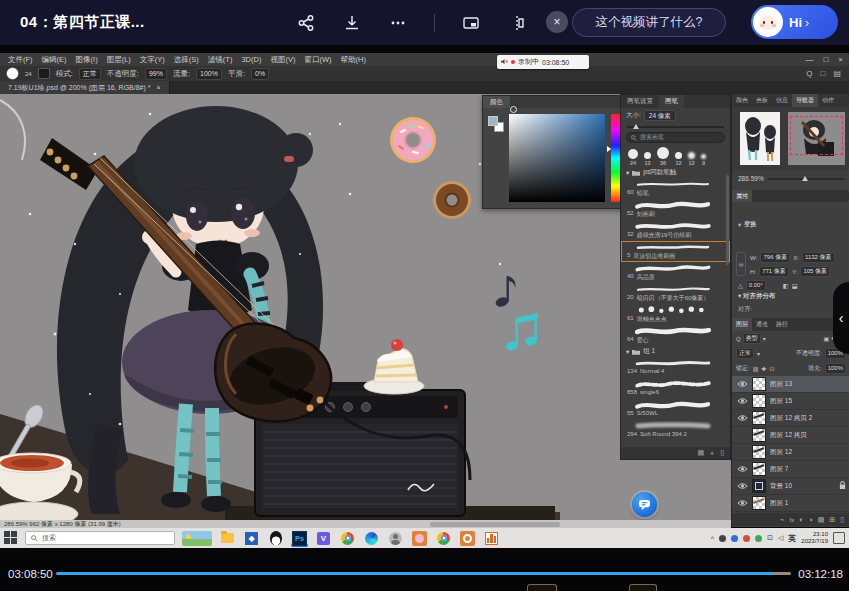 This screenshot has height=591, width=849. I want to click on mirror-flip-icon, so click(517, 23).